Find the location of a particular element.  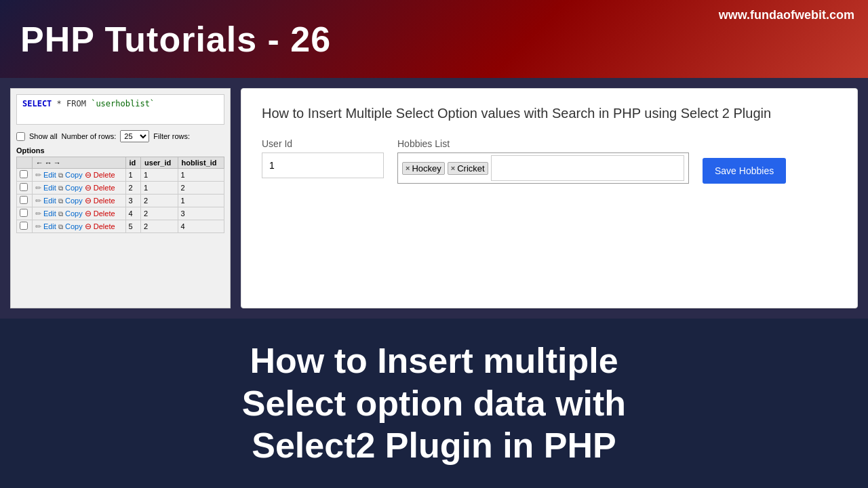

user-id-input is located at coordinates (323, 165).